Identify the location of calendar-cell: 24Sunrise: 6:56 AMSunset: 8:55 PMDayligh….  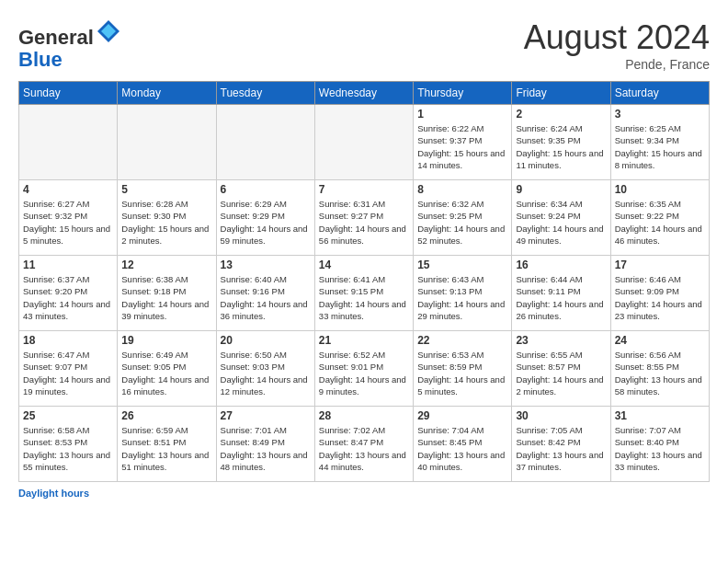
(660, 369).